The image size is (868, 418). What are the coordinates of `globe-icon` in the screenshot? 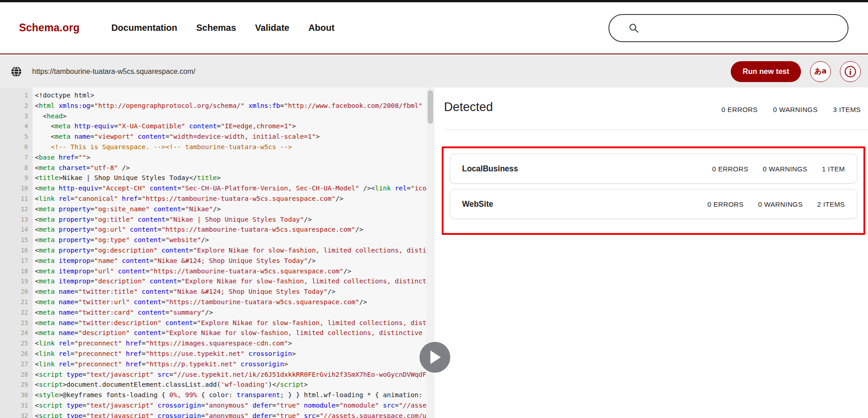 It's located at (16, 72).